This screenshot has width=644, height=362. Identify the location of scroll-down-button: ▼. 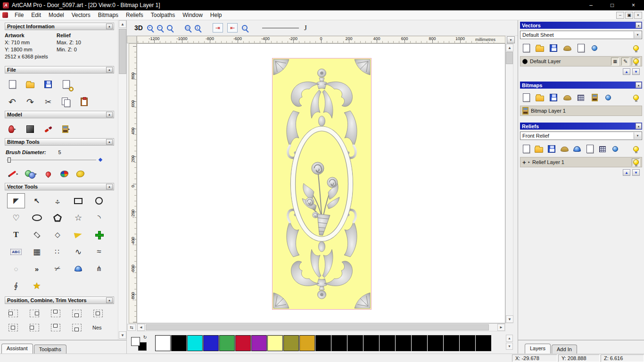
(123, 335).